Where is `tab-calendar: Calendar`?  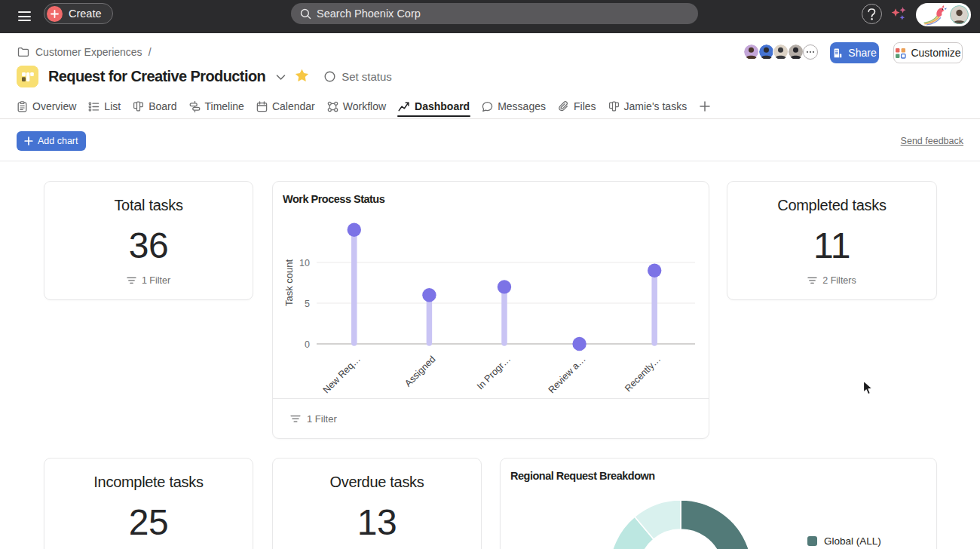 tab-calendar: Calendar is located at coordinates (286, 106).